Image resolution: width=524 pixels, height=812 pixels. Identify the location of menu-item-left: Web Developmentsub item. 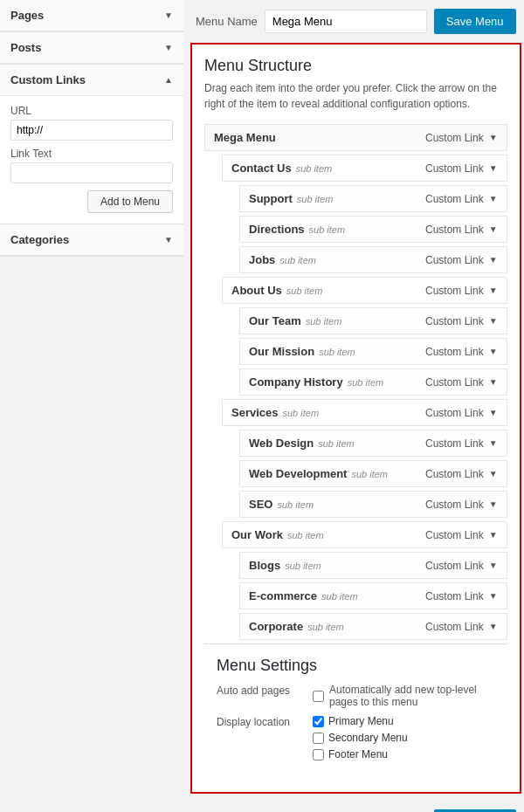
(318, 473).